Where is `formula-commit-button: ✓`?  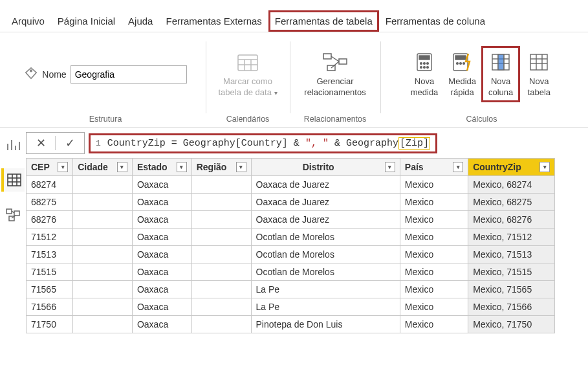
formula-commit-button: ✓ is located at coordinates (70, 143).